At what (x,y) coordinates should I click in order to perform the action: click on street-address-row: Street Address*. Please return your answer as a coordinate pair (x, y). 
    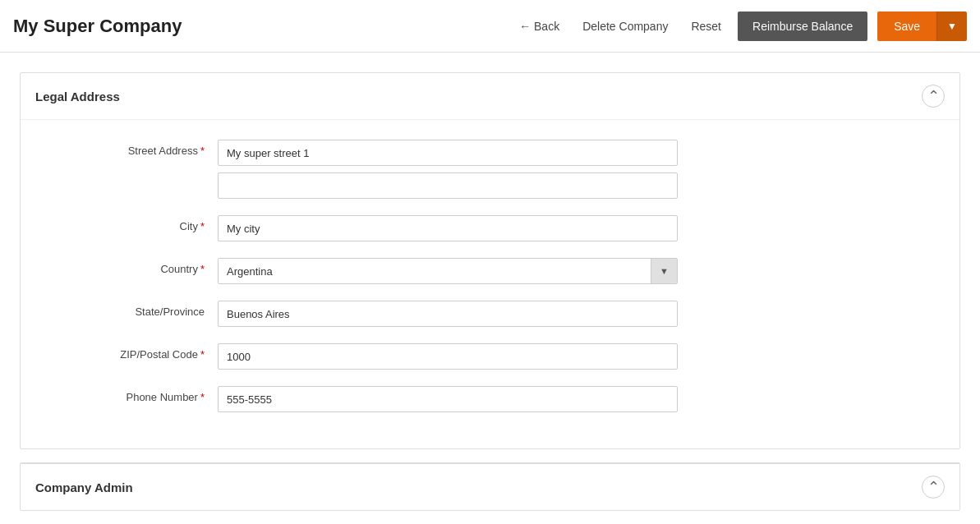
    Looking at the image, I should click on (490, 169).